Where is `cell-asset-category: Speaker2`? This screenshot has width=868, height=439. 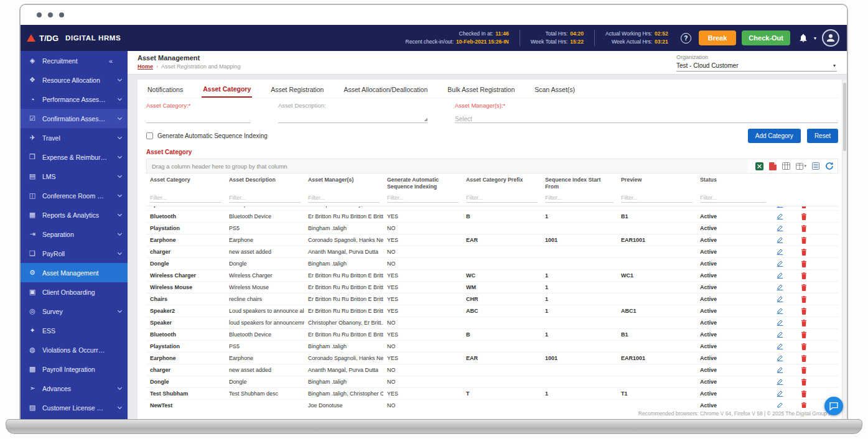 cell-asset-category: Speaker2 is located at coordinates (185, 311).